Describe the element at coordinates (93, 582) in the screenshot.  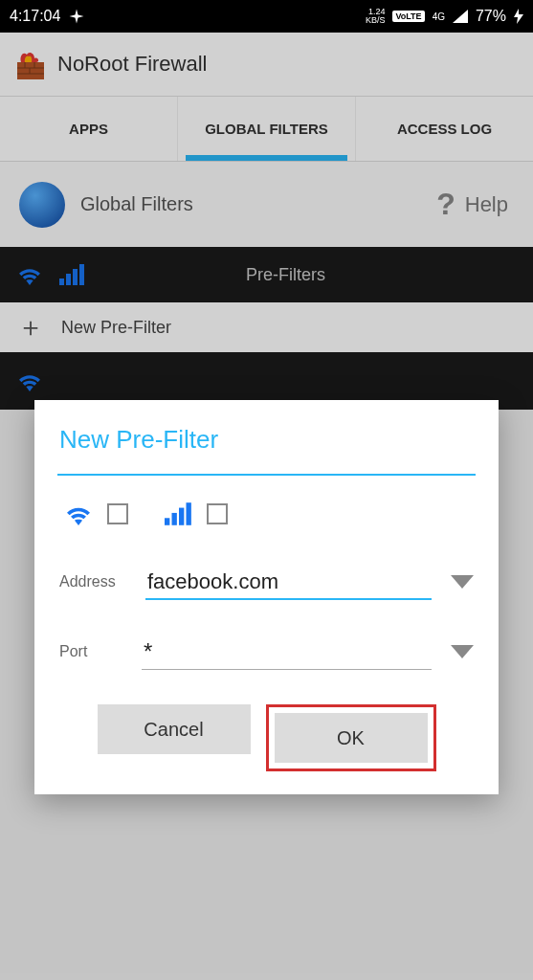
I see `address-label: Address` at that location.